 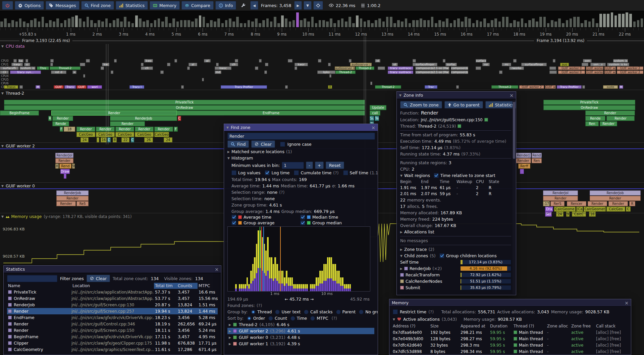 What do you see at coordinates (319, 165) in the screenshot?
I see `increase-button: +` at bounding box center [319, 165].